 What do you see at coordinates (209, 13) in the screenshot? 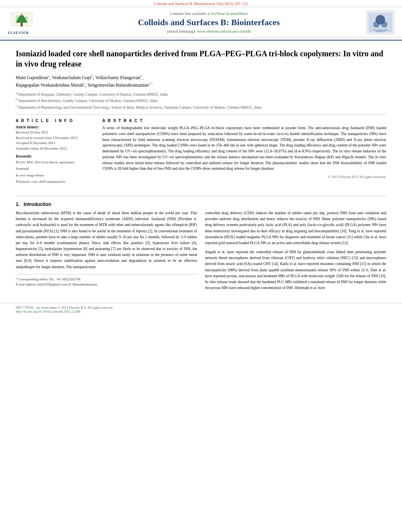
I see `contents-line: Contents lists available at SciVerse Sci…` at bounding box center [209, 13].